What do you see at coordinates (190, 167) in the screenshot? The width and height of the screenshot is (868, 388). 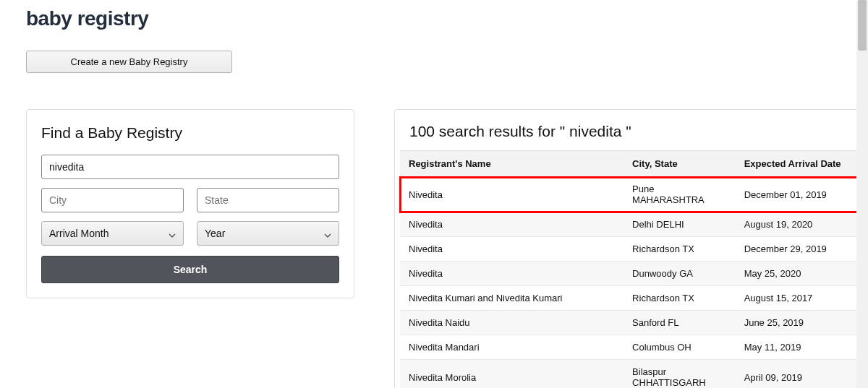 I see `registrant-name-input` at bounding box center [190, 167].